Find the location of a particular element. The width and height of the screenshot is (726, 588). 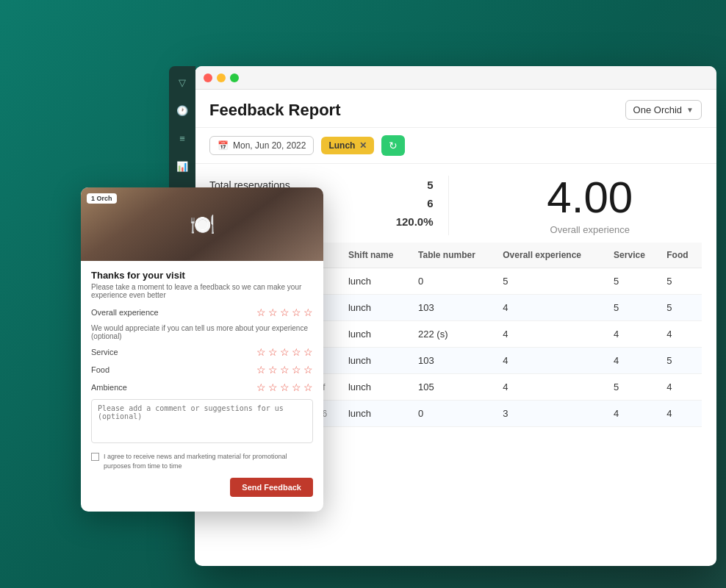

traffic-light-red is located at coordinates (208, 78).